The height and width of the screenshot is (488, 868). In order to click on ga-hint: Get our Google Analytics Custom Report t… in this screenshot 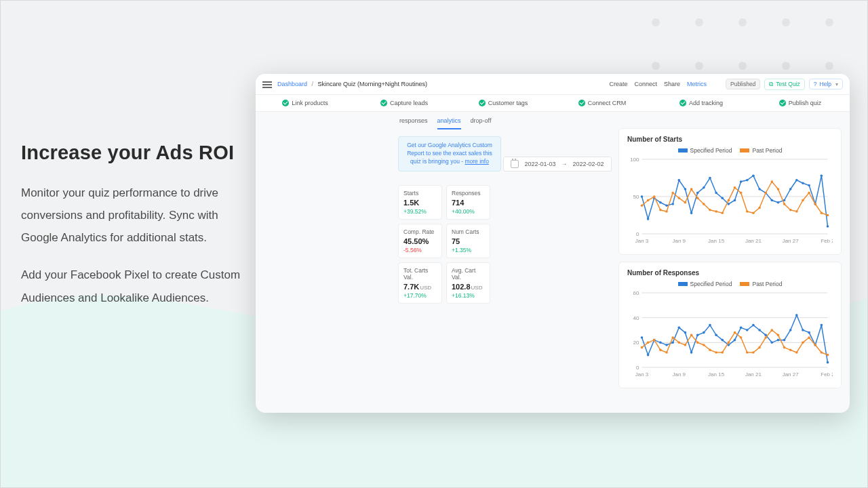, I will do `click(450, 154)`.